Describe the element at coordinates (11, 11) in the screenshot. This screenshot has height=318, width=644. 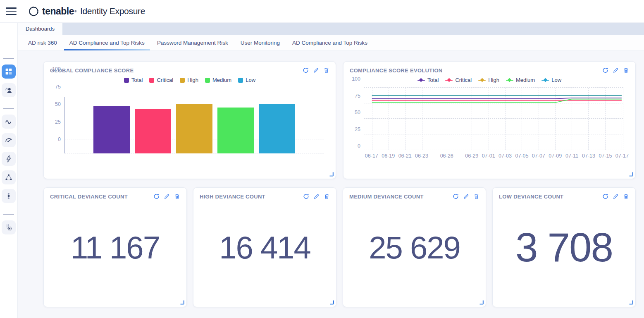
I see `menu-icon` at that location.